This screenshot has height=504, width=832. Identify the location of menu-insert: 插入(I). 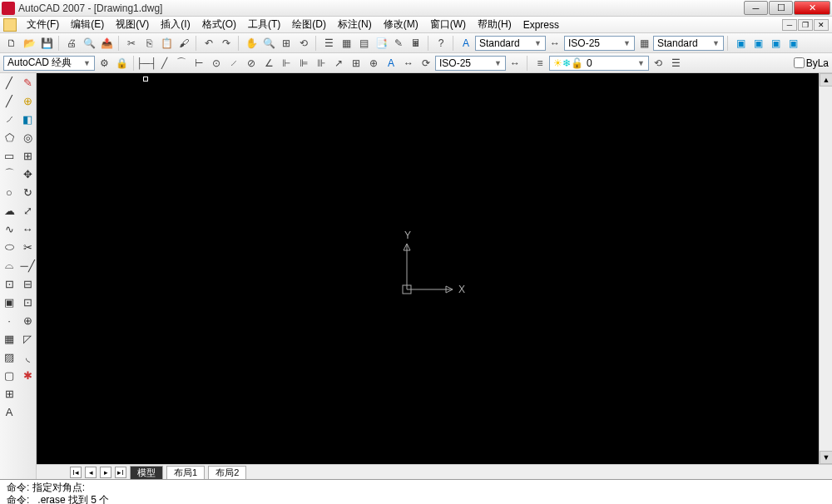
(175, 25).